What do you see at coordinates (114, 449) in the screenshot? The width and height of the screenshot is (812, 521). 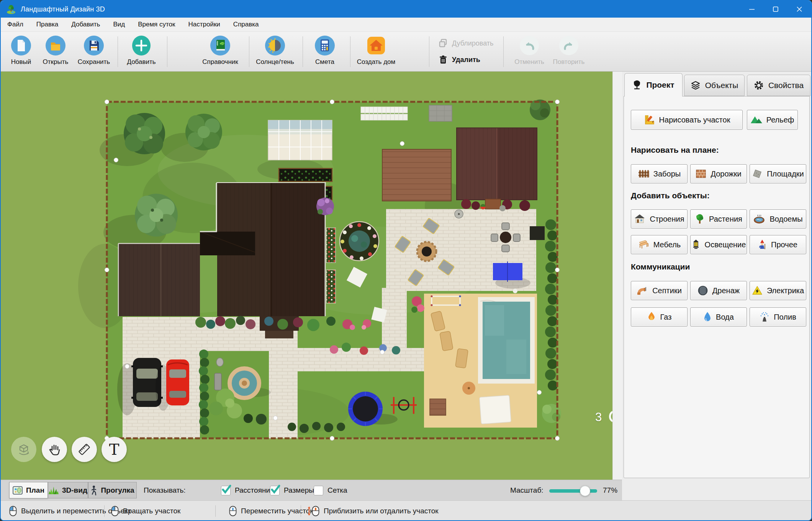 I see `text-tool-button: T` at bounding box center [114, 449].